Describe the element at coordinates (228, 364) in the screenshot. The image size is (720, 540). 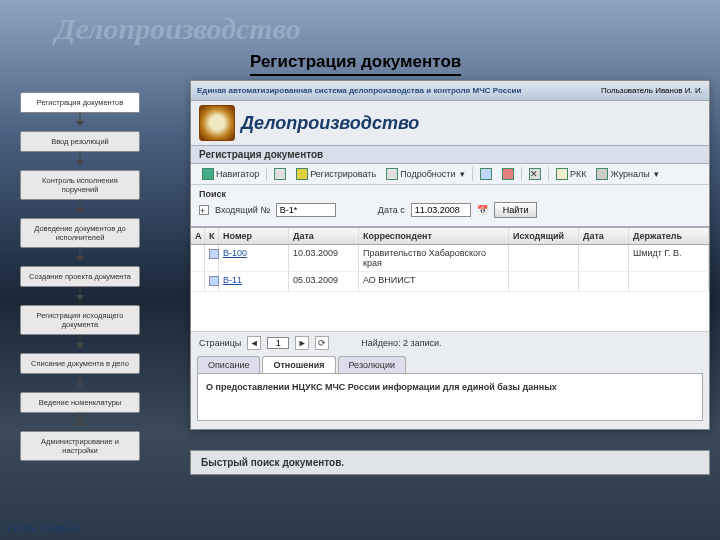
I see `tab-description: Описание` at that location.